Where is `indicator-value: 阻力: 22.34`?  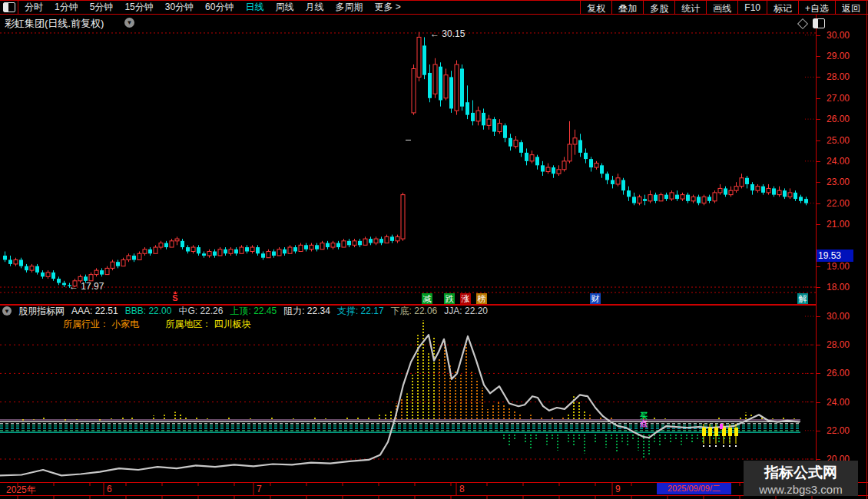 indicator-value: 阻力: 22.34 is located at coordinates (307, 311).